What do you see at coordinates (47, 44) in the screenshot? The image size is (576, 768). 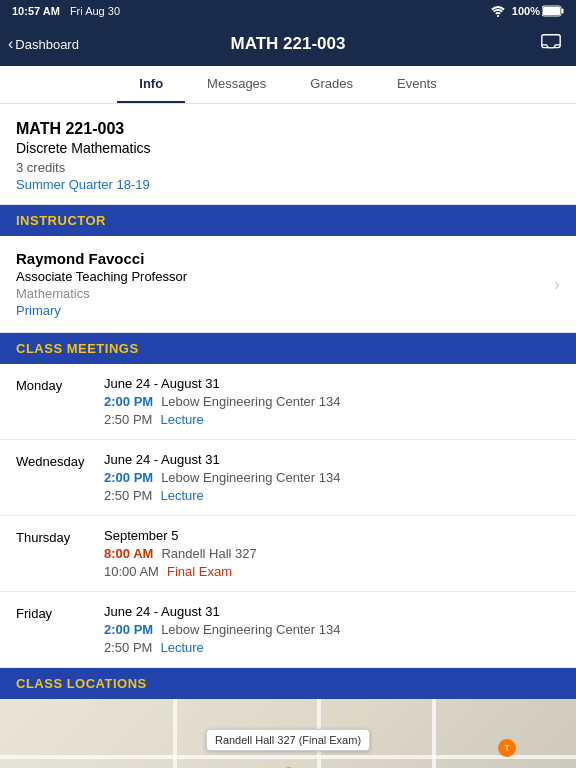 I see `back-label: Dashboard` at bounding box center [47, 44].